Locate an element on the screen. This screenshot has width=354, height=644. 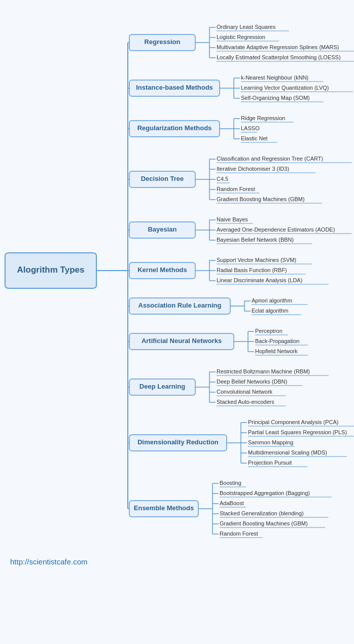
svg-text: Decision Tree is located at coordinates (162, 178).